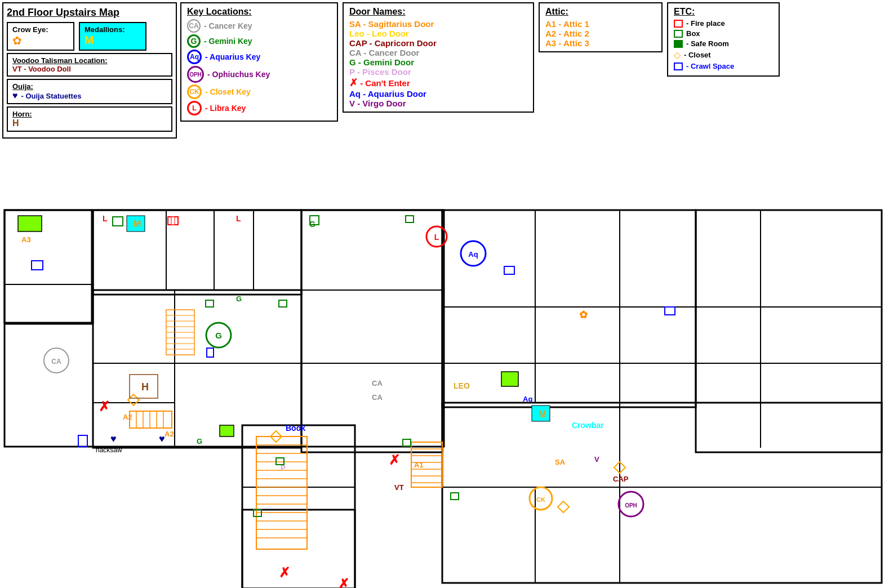 The height and width of the screenshot is (588, 889). I want to click on voodoo-label: Voodoo Talisman Location:, so click(90, 61).